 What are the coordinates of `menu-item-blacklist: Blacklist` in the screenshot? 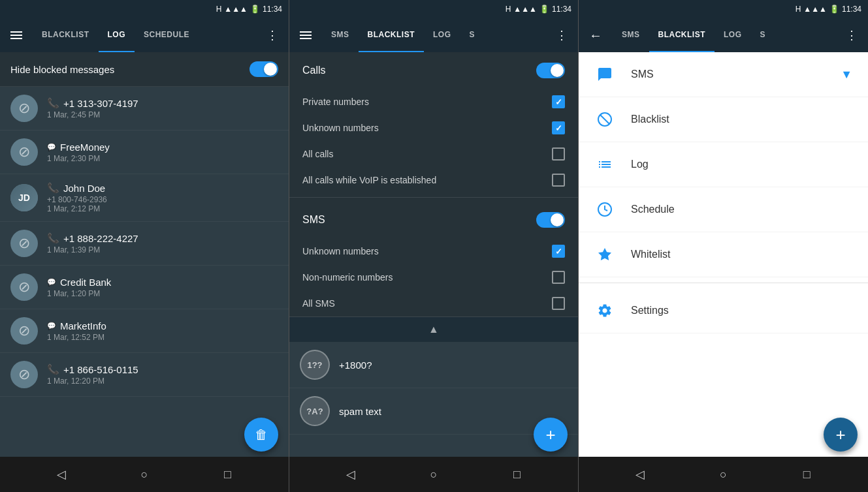 It's located at (724, 120).